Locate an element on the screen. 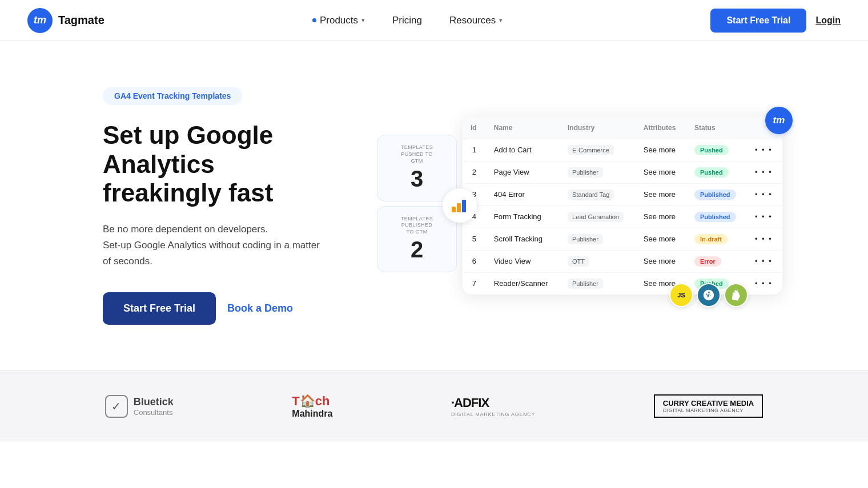  logo-adfix: ·ADFIX DIGITAL MARKETING AGENCY is located at coordinates (493, 406).